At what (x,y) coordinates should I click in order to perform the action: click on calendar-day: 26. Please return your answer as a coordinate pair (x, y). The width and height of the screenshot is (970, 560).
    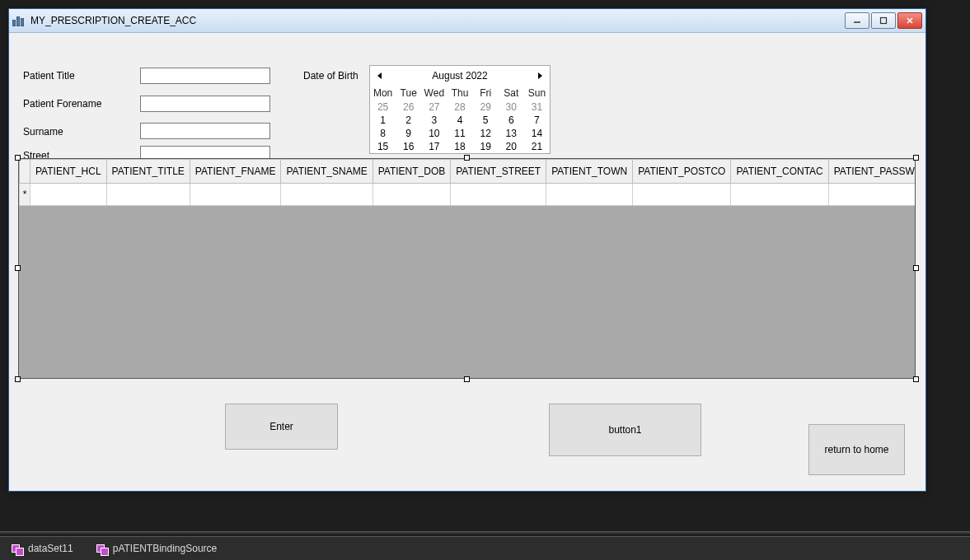
    Looking at the image, I should click on (409, 107).